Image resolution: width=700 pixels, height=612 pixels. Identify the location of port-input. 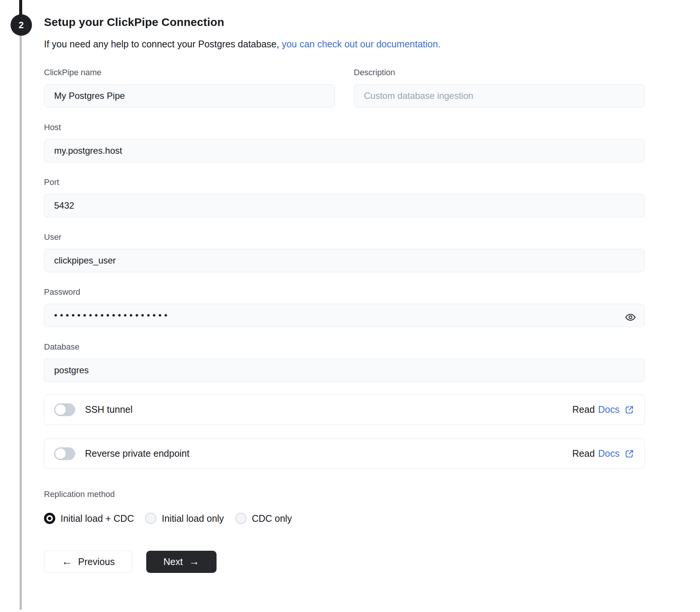
(344, 206).